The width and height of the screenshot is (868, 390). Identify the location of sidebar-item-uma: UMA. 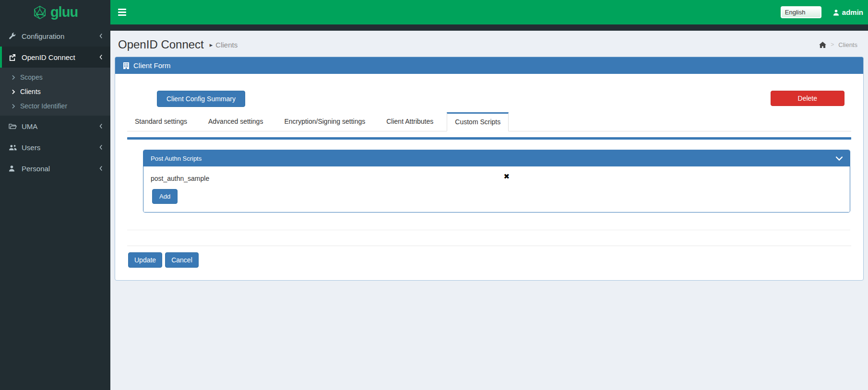
(55, 126).